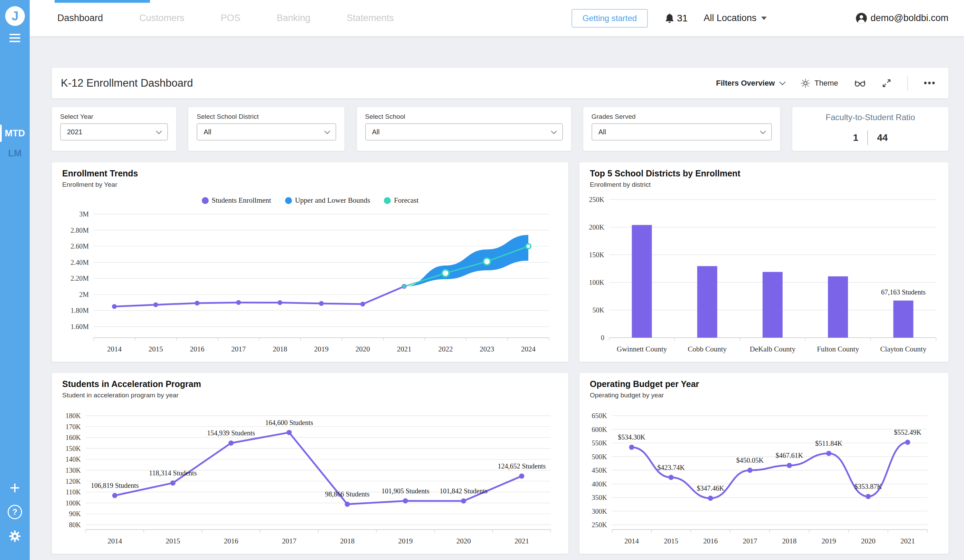  Describe the element at coordinates (231, 433) in the screenshot. I see `svg-text: 154,939 Students` at that location.